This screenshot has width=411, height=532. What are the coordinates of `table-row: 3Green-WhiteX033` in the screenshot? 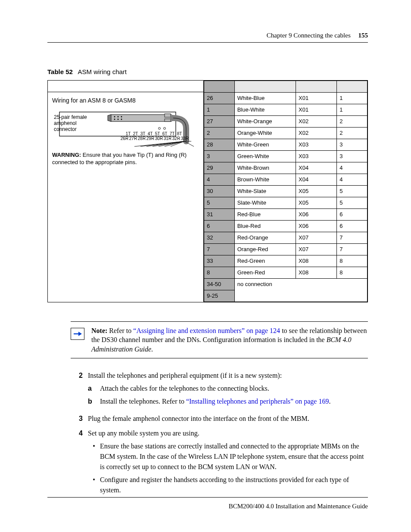 It's located at (286, 156).